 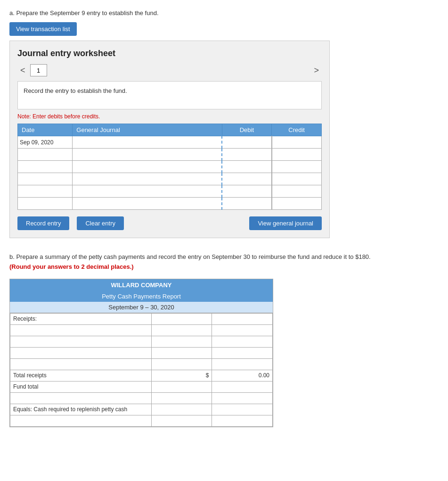 What do you see at coordinates (81, 398) in the screenshot?
I see `blank-label` at bounding box center [81, 398].